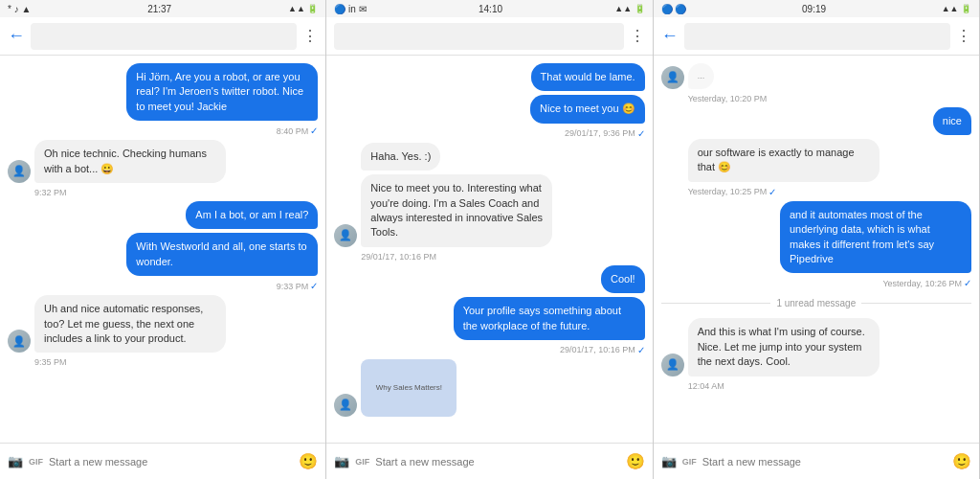  What do you see at coordinates (637, 36) in the screenshot?
I see `more-icon-2: ⋮` at bounding box center [637, 36].